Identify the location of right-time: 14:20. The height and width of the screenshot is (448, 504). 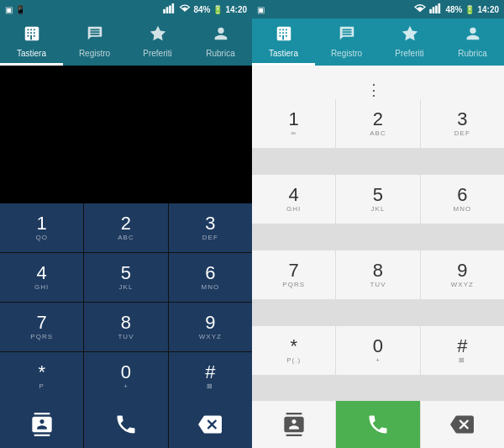
(488, 10).